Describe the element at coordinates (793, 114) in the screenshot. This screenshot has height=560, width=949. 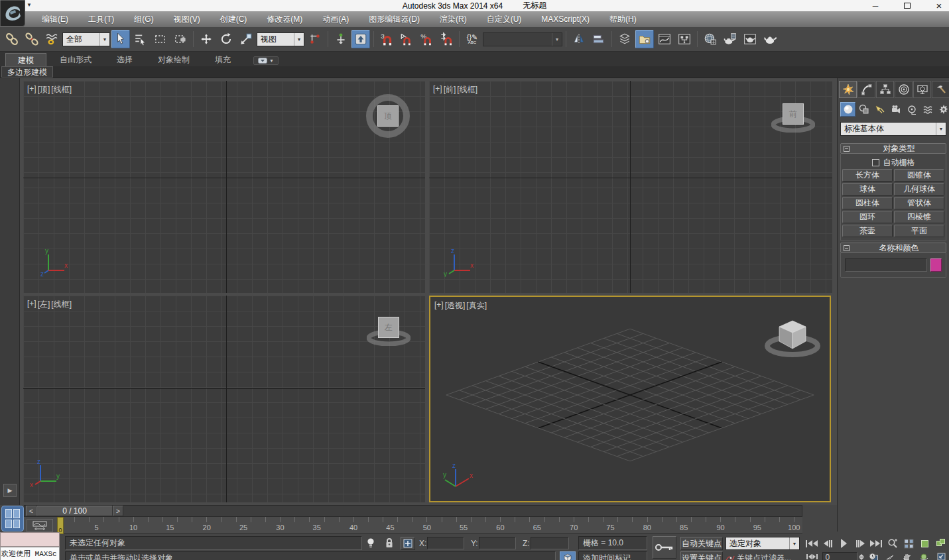
I see `viewcube-face: 前` at that location.